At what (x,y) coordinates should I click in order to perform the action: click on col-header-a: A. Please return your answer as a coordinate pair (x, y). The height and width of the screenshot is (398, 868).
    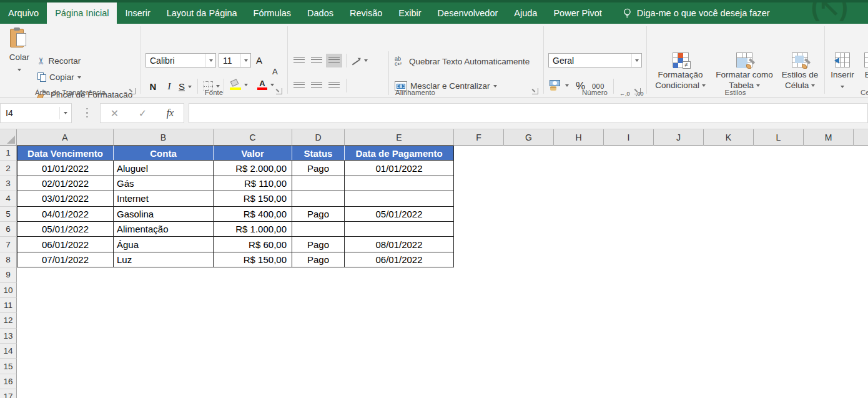
    Looking at the image, I should click on (65, 137).